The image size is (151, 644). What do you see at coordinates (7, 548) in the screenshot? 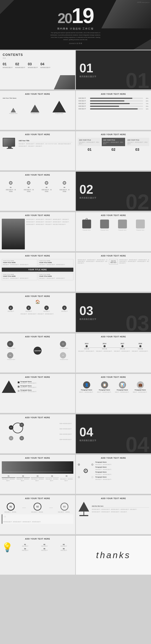
I see `bulb-icon-wrap: 💡` at bounding box center [7, 548].